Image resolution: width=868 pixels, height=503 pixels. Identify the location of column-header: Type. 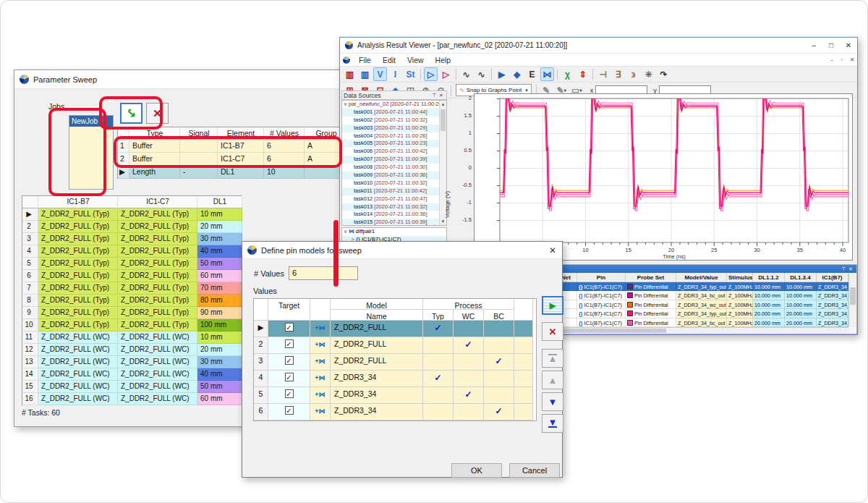
(155, 133).